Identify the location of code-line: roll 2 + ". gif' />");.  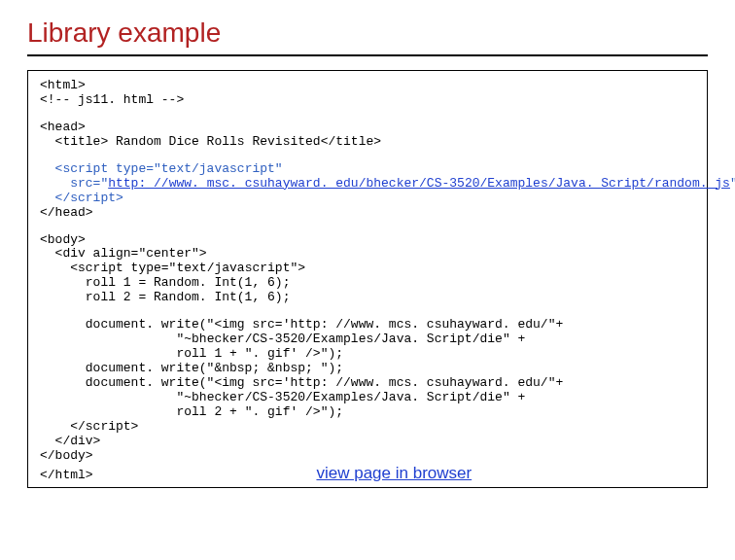
(368, 412).